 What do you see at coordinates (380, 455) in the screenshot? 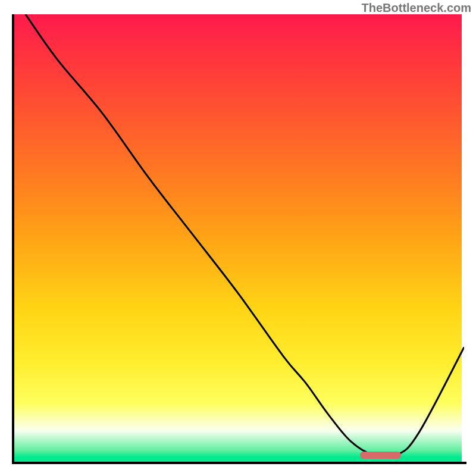
I see `optimal-range-marker` at bounding box center [380, 455].